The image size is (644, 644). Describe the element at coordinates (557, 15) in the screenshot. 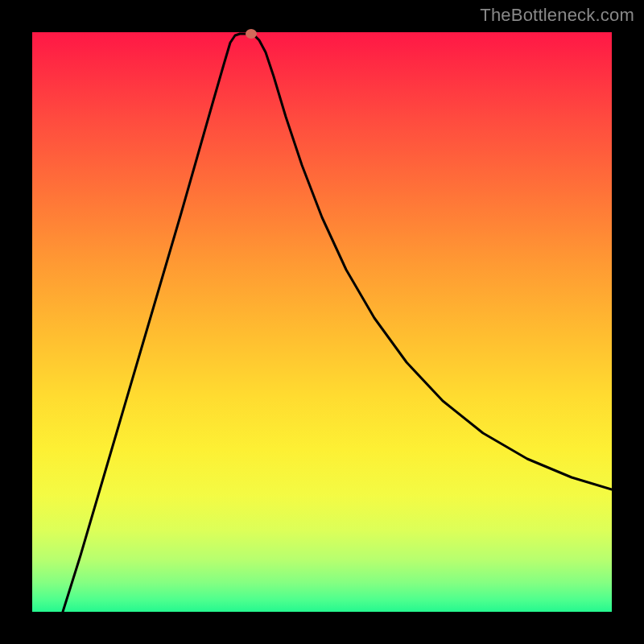

I see `watermark-text: TheBottleneck.com` at that location.